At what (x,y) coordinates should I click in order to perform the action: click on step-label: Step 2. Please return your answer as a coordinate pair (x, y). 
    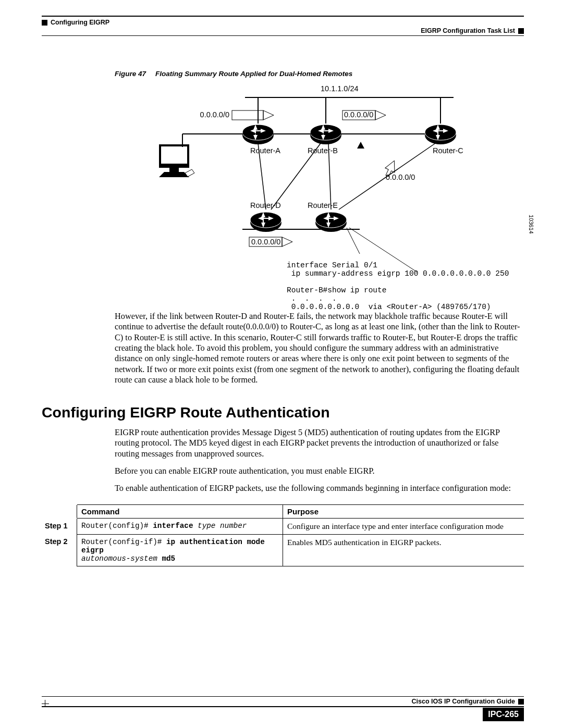
    Looking at the image, I should click on (59, 550).